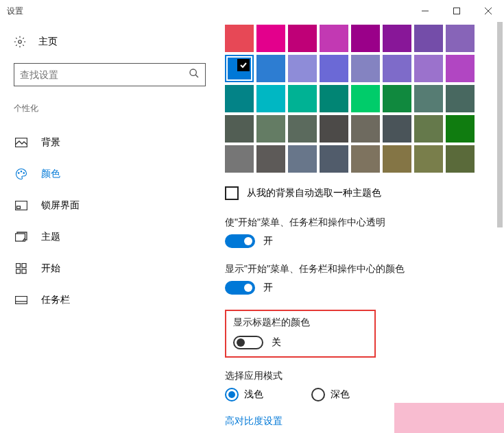 Image resolution: width=504 pixels, height=433 pixels. I want to click on sidebar-item-label: 锁屏界面, so click(60, 206).